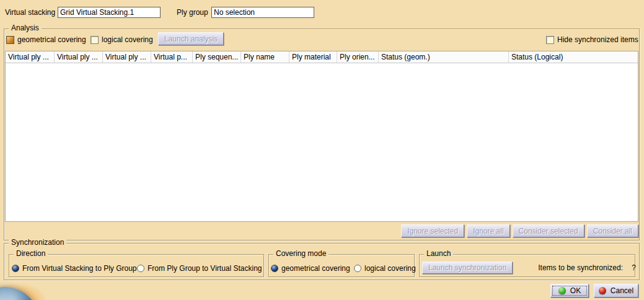  What do you see at coordinates (301, 254) in the screenshot?
I see `covering-mode-group-title: Covering mode` at bounding box center [301, 254].